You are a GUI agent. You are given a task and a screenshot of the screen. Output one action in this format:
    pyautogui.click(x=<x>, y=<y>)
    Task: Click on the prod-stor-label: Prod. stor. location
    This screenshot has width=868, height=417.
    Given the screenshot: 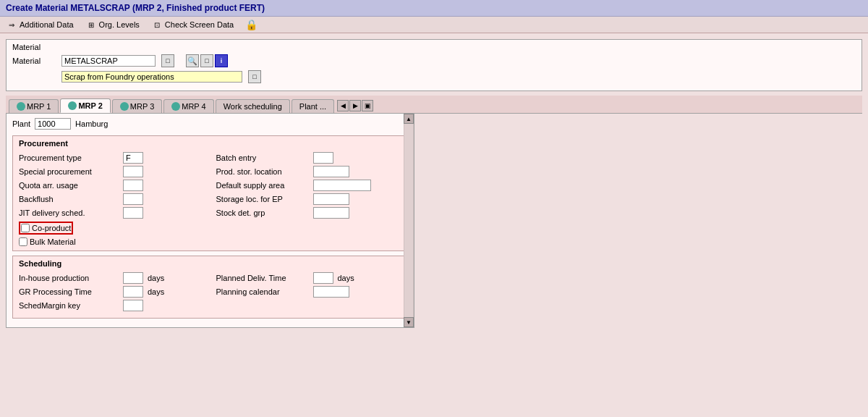 What is the action you would take?
    pyautogui.click(x=263, y=172)
    